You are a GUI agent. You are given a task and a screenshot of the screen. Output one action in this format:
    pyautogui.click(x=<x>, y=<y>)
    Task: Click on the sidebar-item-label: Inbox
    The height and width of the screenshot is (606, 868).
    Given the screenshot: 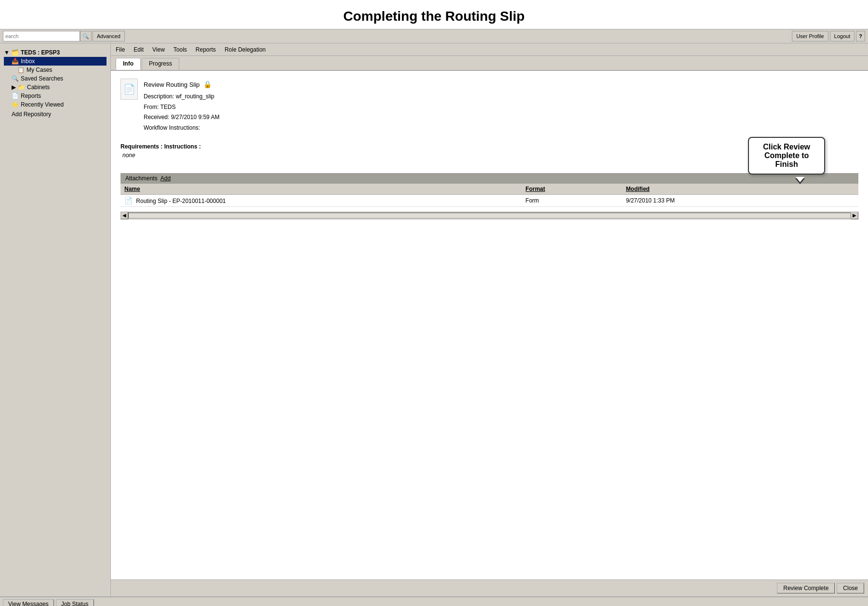 What is the action you would take?
    pyautogui.click(x=28, y=61)
    